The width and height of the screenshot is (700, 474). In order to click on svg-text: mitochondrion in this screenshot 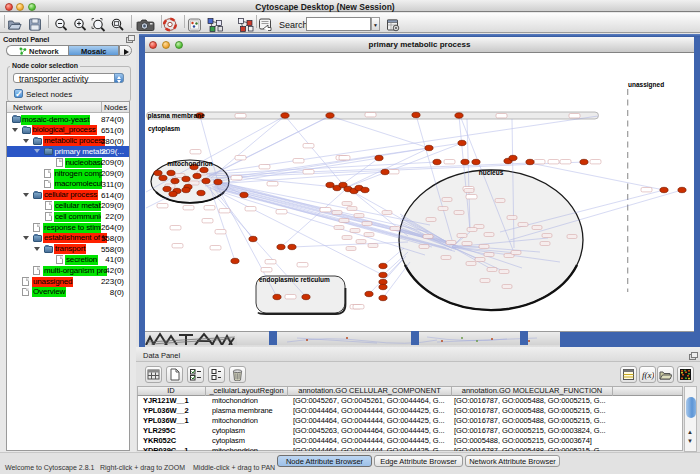, I will do `click(190, 164)`.